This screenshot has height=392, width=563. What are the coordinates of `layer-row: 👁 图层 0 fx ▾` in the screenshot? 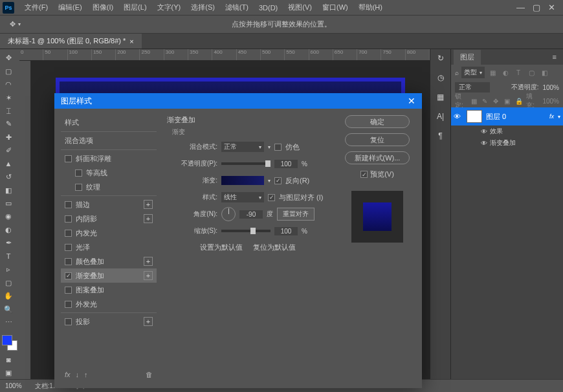 It's located at (507, 116).